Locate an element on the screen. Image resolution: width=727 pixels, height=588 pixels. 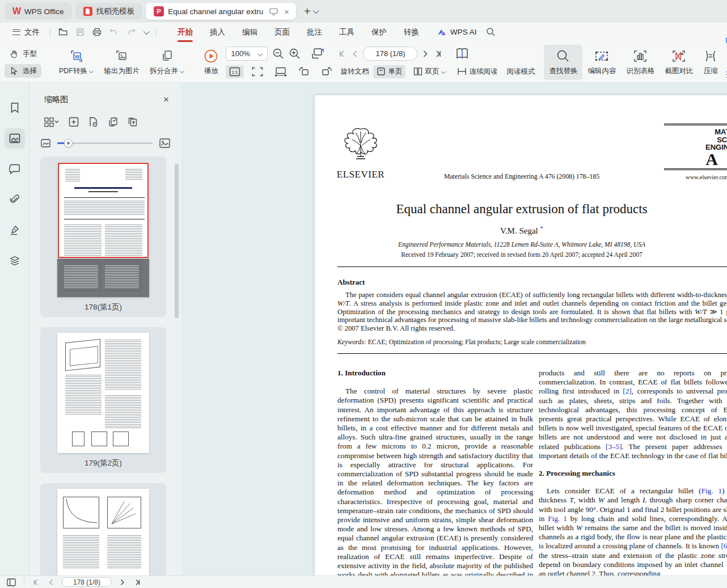
tab-docer-templates: 找稻壳模板 is located at coordinates (109, 11).